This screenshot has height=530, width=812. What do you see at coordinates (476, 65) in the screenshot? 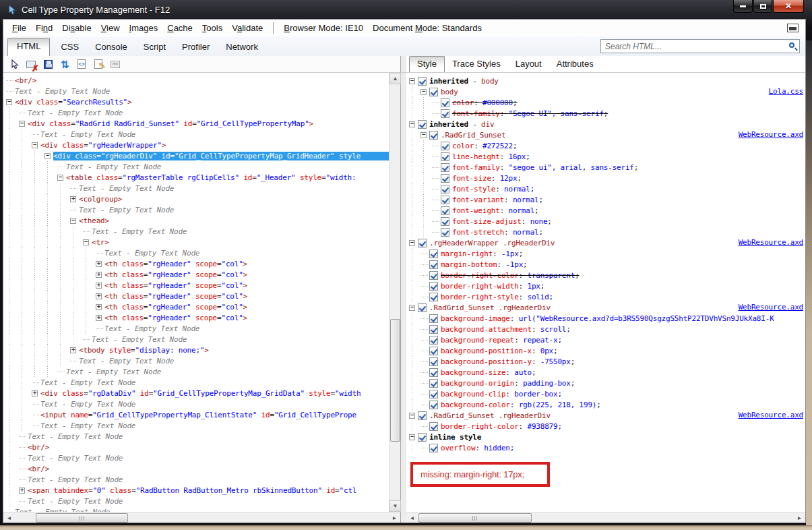
I see `tab-trace-styles: Trace Styles` at bounding box center [476, 65].